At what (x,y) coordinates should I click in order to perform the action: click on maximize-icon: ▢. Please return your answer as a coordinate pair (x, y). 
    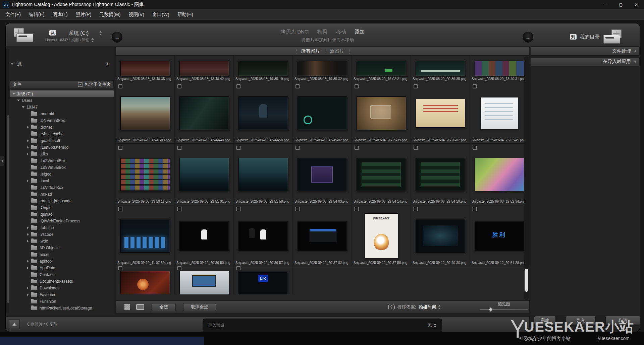
    Looking at the image, I should click on (621, 5).